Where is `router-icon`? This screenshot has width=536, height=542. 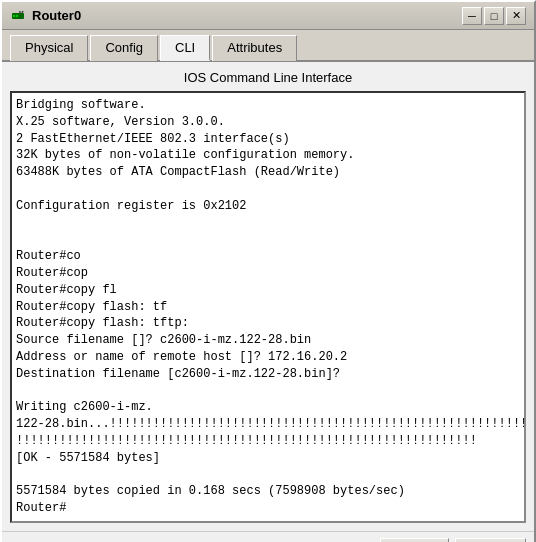
router-icon is located at coordinates (18, 16).